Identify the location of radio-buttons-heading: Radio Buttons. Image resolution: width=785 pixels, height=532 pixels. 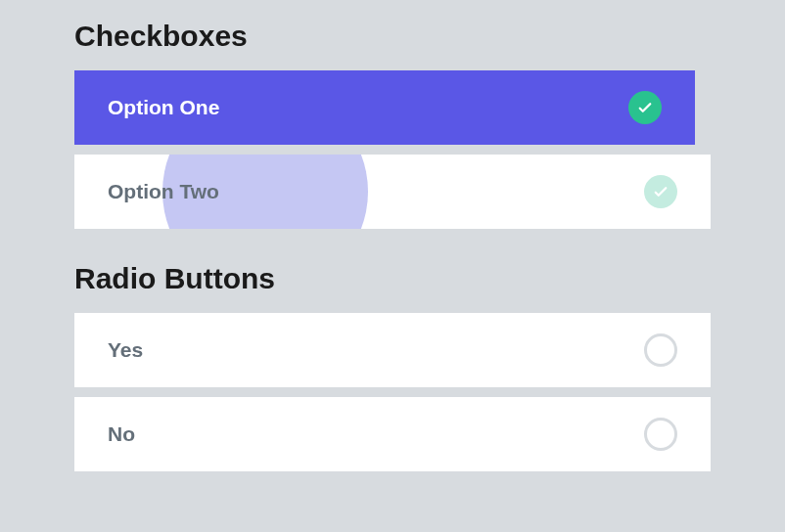
(392, 279).